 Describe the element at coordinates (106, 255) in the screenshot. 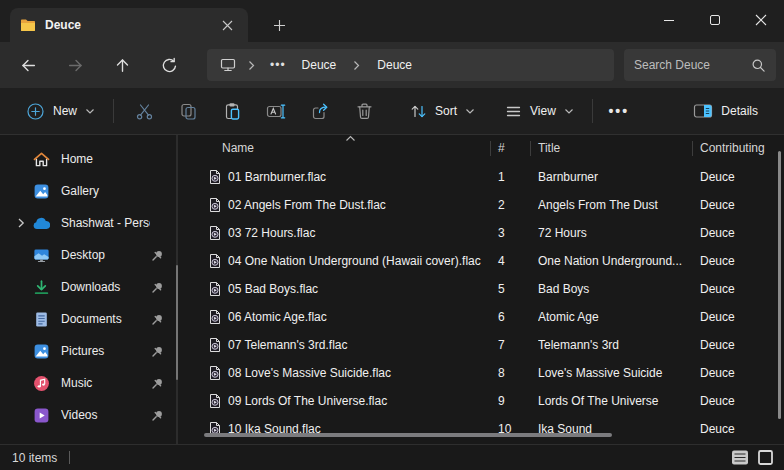

I see `sidebar-item-label: Desktop` at that location.